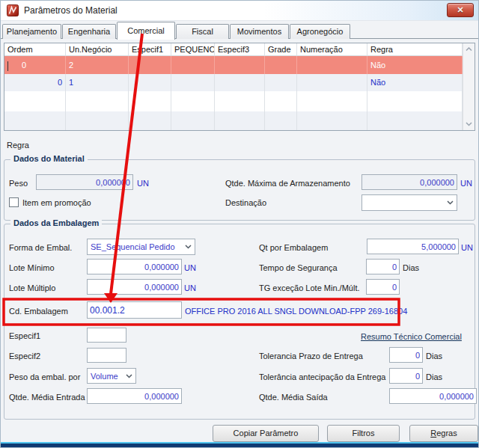 The height and width of the screenshot is (448, 479). What do you see at coordinates (25, 356) in the screenshot?
I see `especif2-label: Especif2` at bounding box center [25, 356].